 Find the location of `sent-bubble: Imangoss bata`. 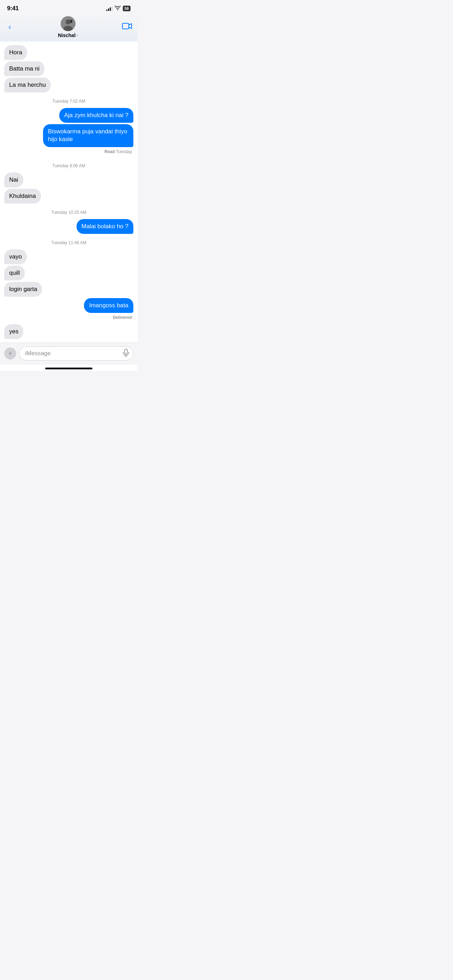

sent-bubble: Imangoss bata is located at coordinates (109, 306).